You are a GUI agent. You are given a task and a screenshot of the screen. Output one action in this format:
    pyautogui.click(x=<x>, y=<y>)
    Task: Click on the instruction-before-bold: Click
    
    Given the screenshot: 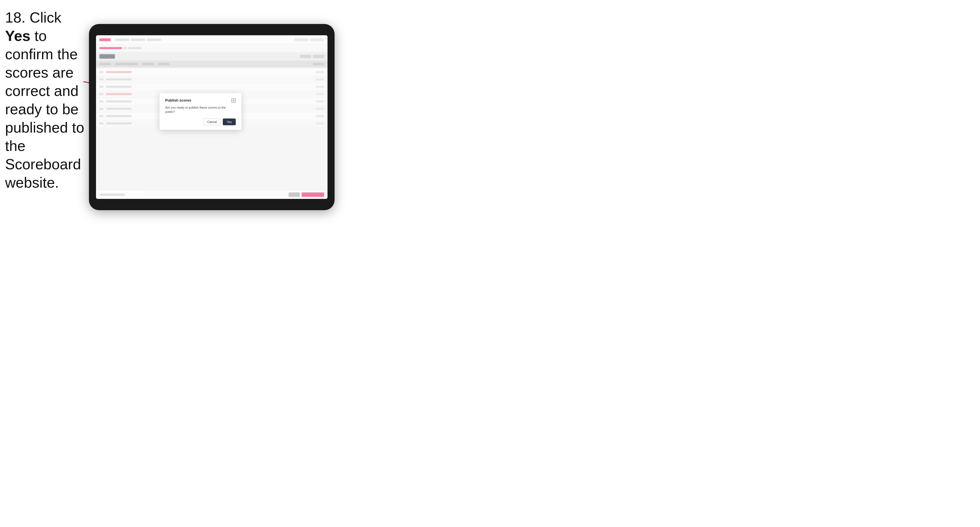 What is the action you would take?
    pyautogui.click(x=46, y=17)
    